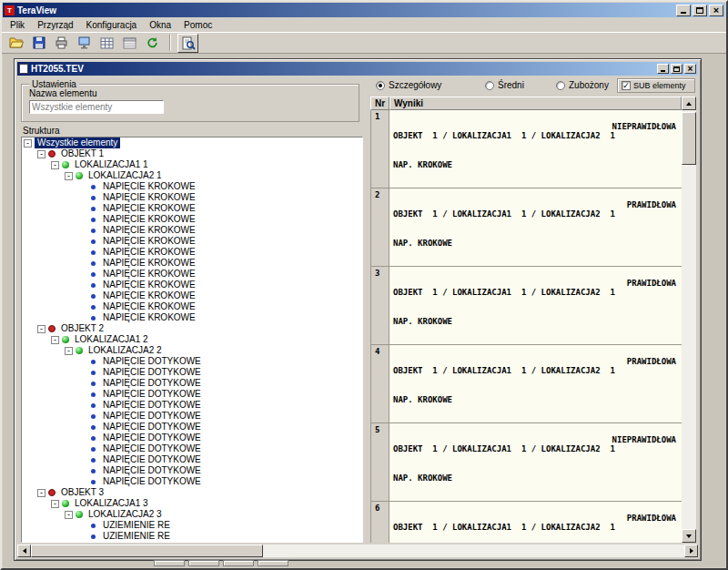 The height and width of the screenshot is (570, 728). I want to click on tree-item: - OBJEKT 1, so click(192, 154).